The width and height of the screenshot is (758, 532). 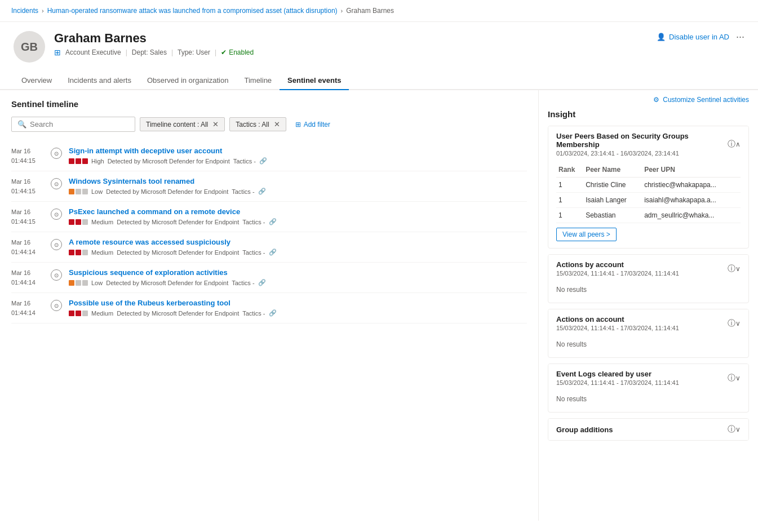 What do you see at coordinates (277, 124) in the screenshot?
I see `remove-filter-tactics: ✕` at bounding box center [277, 124].